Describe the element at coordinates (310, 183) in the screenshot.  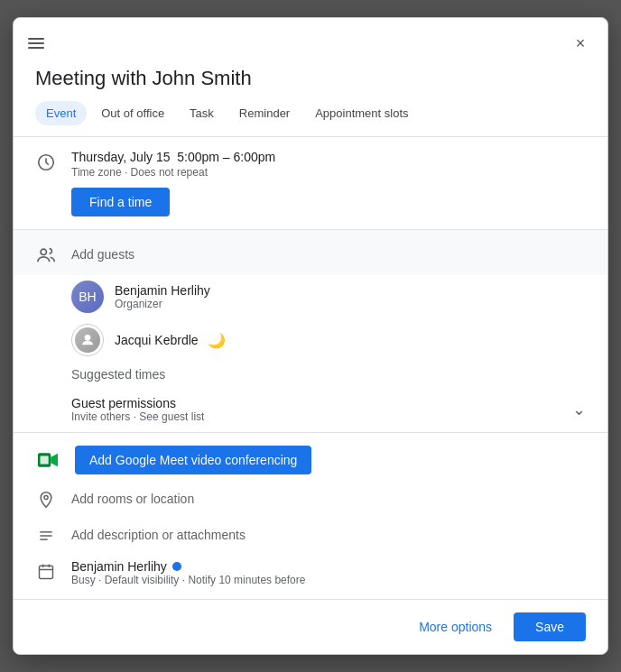
I see `datetime-row: Thursday, July 15 5:00pm – 6:00pm Time z…` at that location.